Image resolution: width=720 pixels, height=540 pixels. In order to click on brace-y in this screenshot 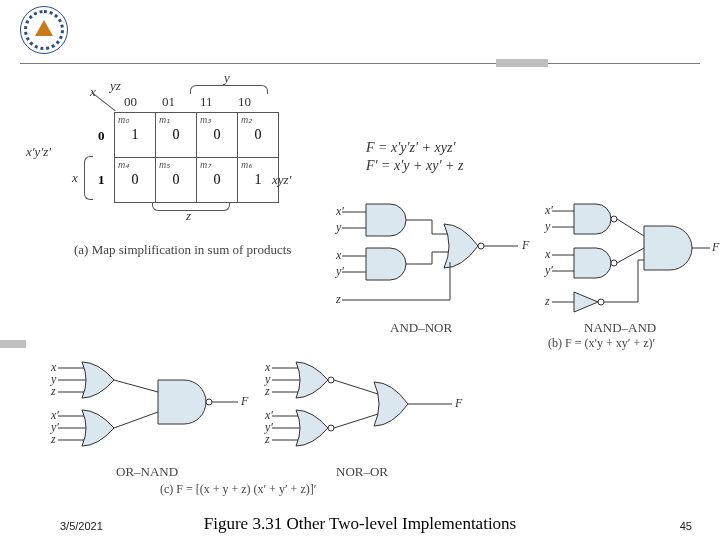, I will do `click(229, 90)`.